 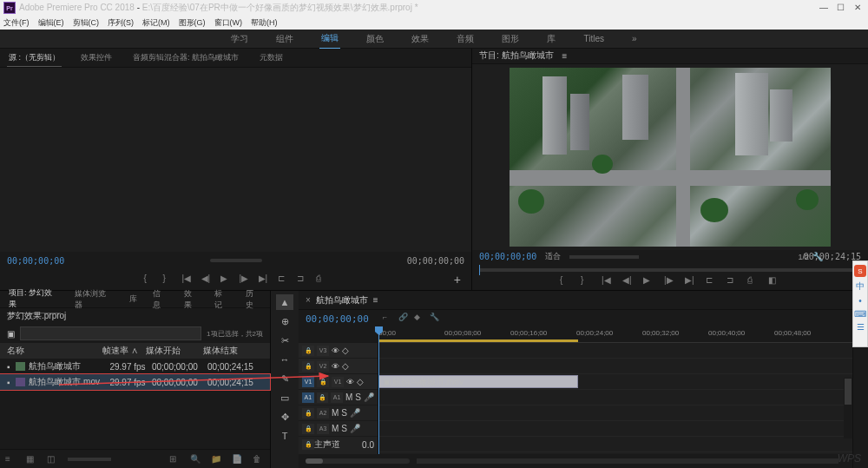 I want to click on minimize-button: —, so click(x=825, y=8).